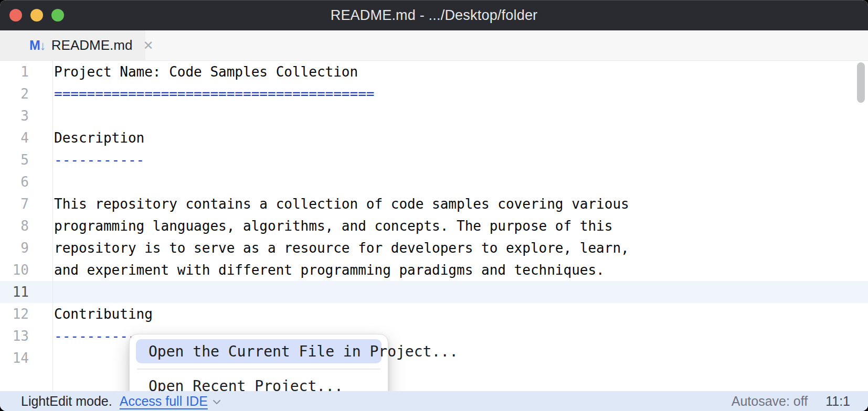 This screenshot has height=411, width=868. I want to click on status-left: LightEdit mode. Access full IDE, so click(121, 402).